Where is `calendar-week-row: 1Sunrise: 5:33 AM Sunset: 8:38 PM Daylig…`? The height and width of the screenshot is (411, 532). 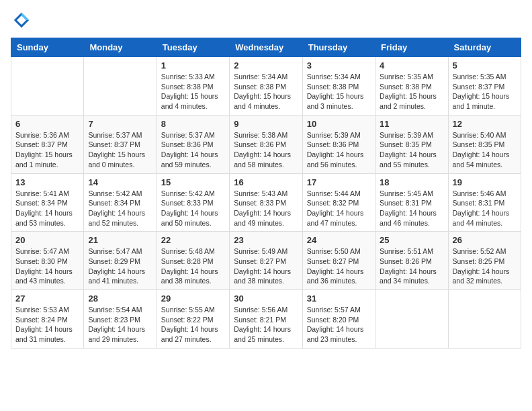 calendar-week-row: 1Sunrise: 5:33 AM Sunset: 8:38 PM Daylig… is located at coordinates (266, 86).